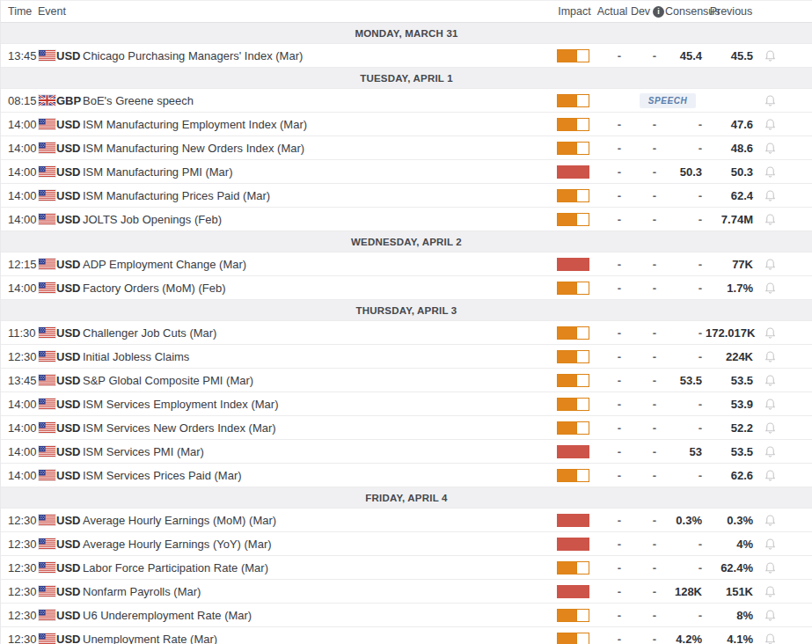 This screenshot has width=812, height=644. Describe the element at coordinates (406, 100) in the screenshot. I see `table-row: 08:15GBPBoE's Greene speechSPEECH` at that location.